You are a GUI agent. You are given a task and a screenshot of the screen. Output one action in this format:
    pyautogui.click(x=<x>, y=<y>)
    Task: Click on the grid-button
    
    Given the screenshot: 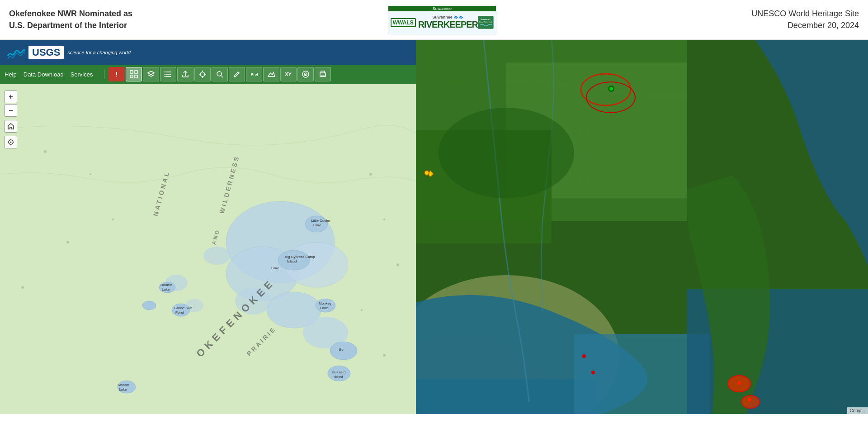 What is the action you would take?
    pyautogui.click(x=134, y=74)
    